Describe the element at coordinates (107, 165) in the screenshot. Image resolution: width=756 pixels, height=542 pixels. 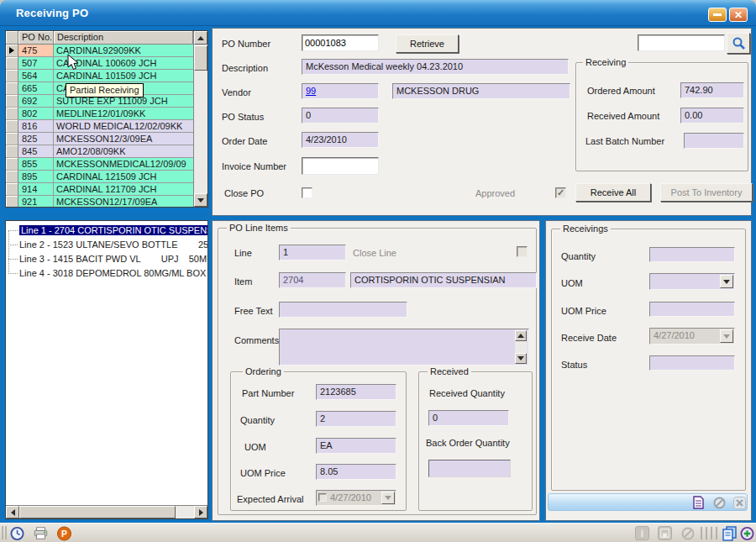
I see `table-row: 855MCKESSONMEDICAL12/09/09` at that location.